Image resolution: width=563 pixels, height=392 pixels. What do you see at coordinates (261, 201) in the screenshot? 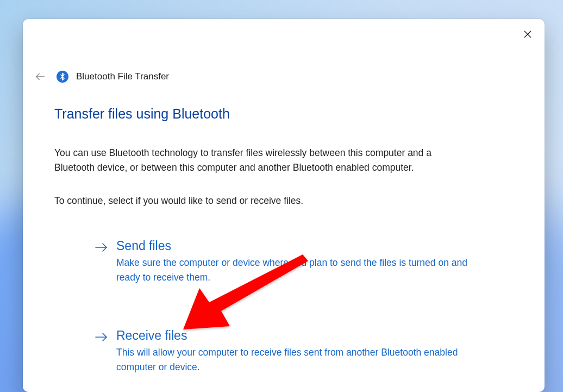
I see `instruction-text: To continue, select if you would like to…` at bounding box center [261, 201].